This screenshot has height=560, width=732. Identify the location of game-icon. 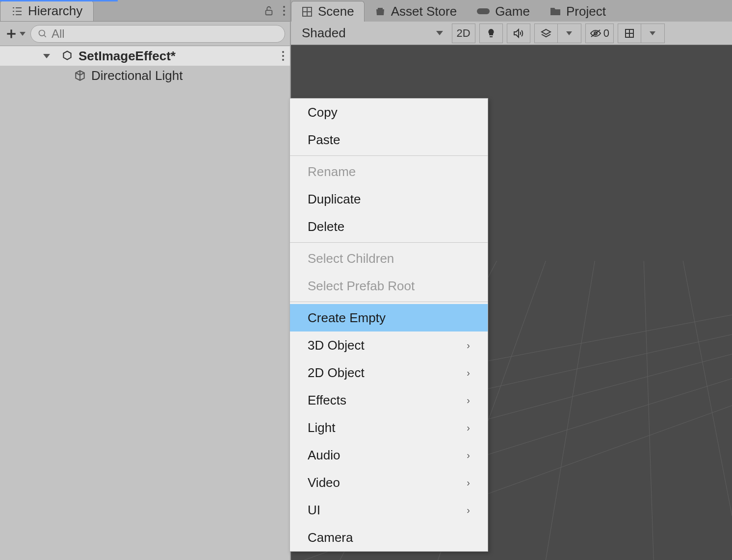
(483, 11).